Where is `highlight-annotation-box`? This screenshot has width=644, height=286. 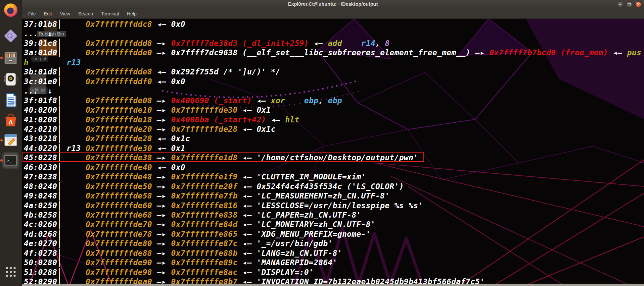
highlight-annotation-box is located at coordinates (223, 157).